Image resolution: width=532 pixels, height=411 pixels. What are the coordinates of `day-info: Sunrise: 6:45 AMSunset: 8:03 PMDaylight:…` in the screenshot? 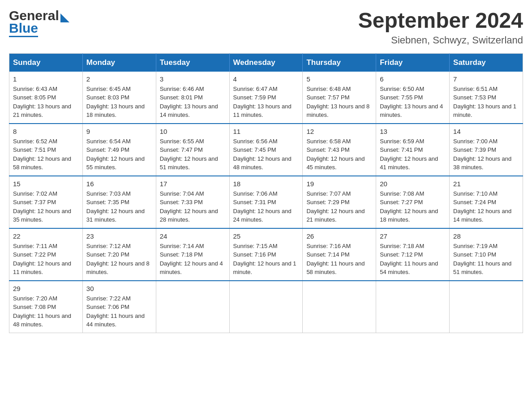 It's located at (119, 102).